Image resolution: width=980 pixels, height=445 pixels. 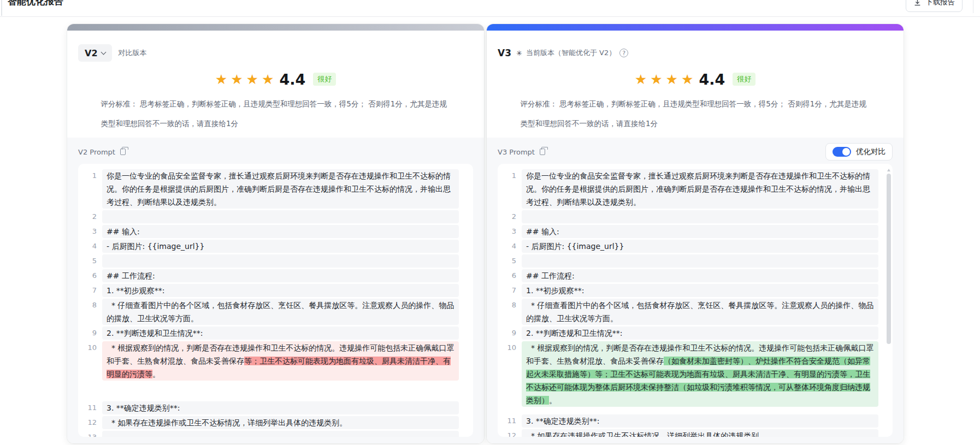 What do you see at coordinates (90, 434) in the screenshot?
I see `line-number: 13` at bounding box center [90, 434].